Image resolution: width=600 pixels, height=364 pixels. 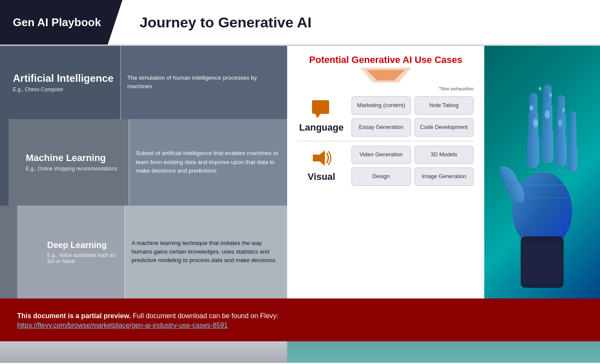 What do you see at coordinates (321, 110) in the screenshot?
I see `chat-bubble-icon` at bounding box center [321, 110].